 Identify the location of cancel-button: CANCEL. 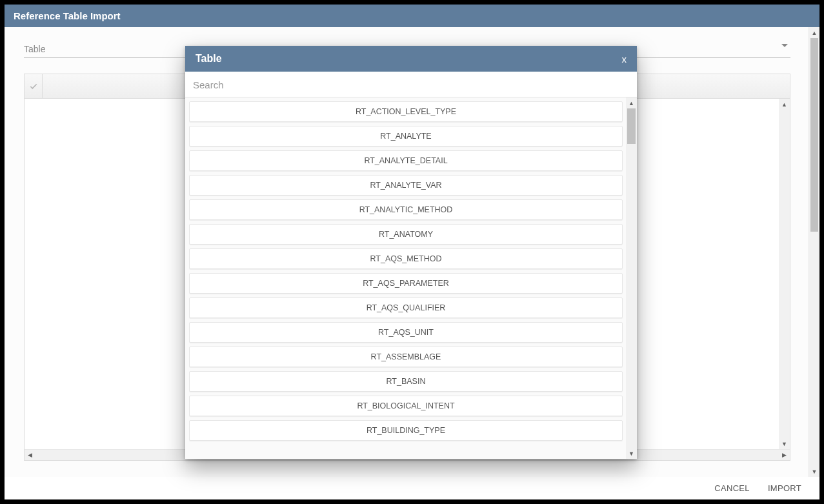
(732, 488).